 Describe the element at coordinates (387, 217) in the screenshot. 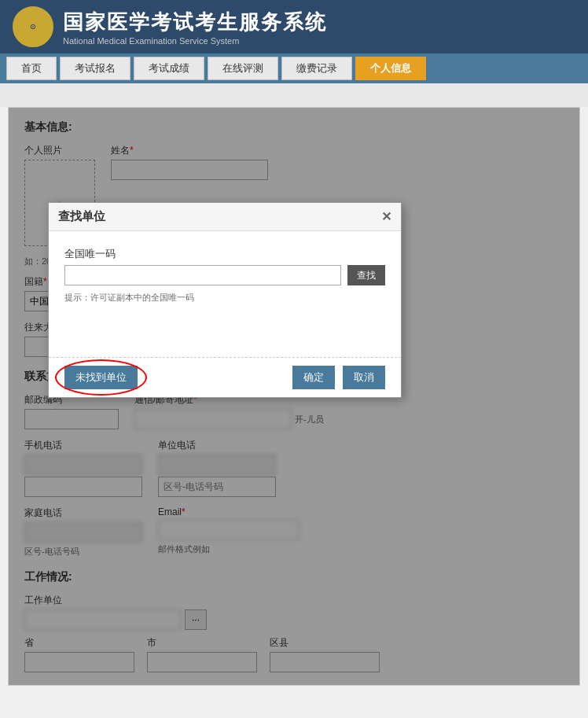

I see `modal-close-btn: ✕` at that location.